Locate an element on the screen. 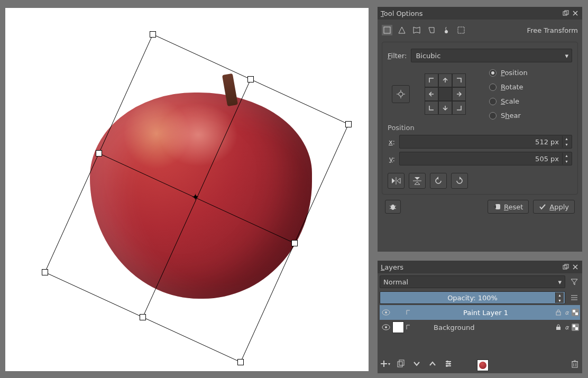 This screenshot has width=588, height=378. layers-titlebar: Layers is located at coordinates (480, 267).